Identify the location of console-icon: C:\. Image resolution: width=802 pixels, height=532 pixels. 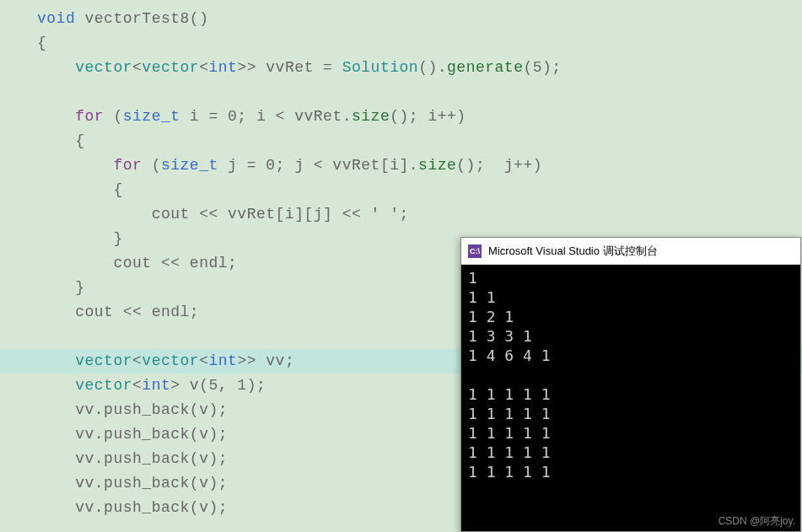
(475, 251).